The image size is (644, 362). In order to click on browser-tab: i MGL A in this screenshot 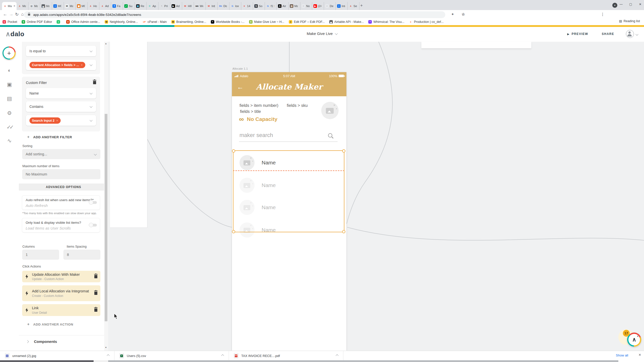, I will do `click(58, 6)`.